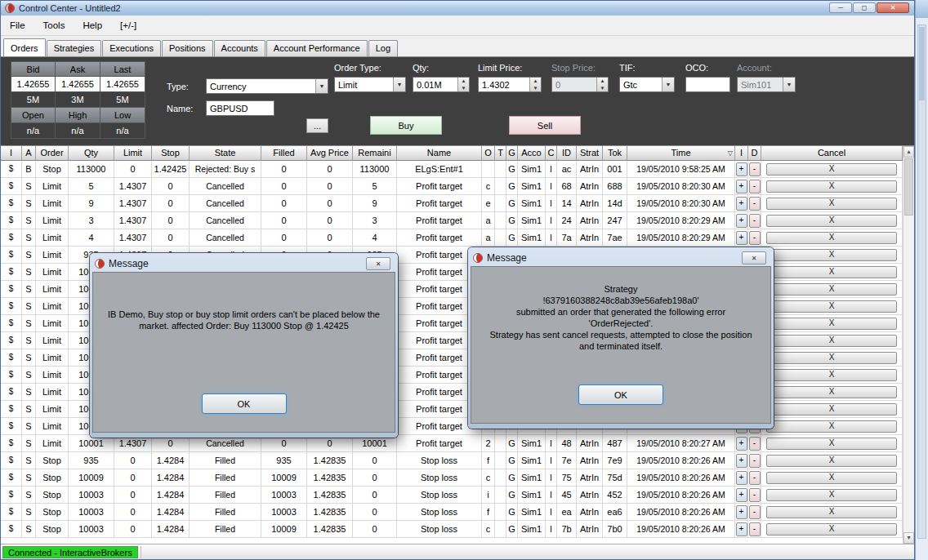 Image resolution: width=928 pixels, height=560 pixels. What do you see at coordinates (78, 69) in the screenshot?
I see `ask-header: Ask` at bounding box center [78, 69].